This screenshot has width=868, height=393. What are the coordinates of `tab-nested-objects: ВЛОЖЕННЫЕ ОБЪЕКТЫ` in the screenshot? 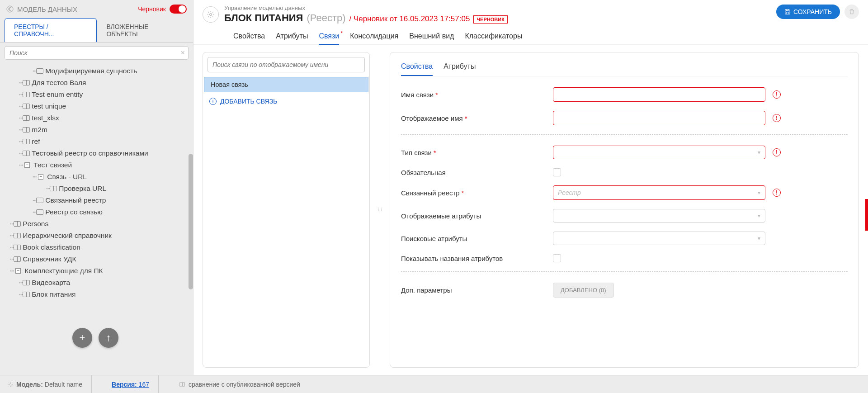 It's located at (143, 30).